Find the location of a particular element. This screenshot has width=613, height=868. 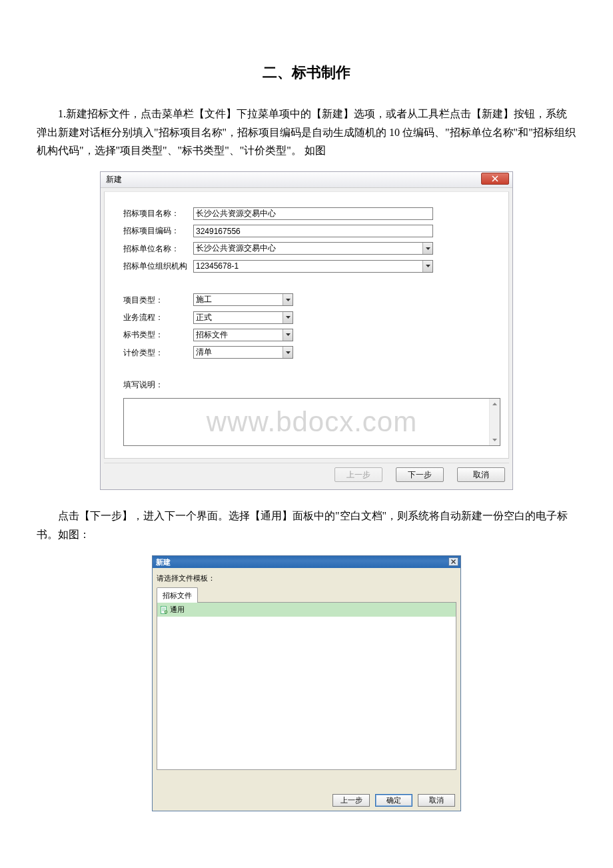

select-project-type is located at coordinates (243, 300).